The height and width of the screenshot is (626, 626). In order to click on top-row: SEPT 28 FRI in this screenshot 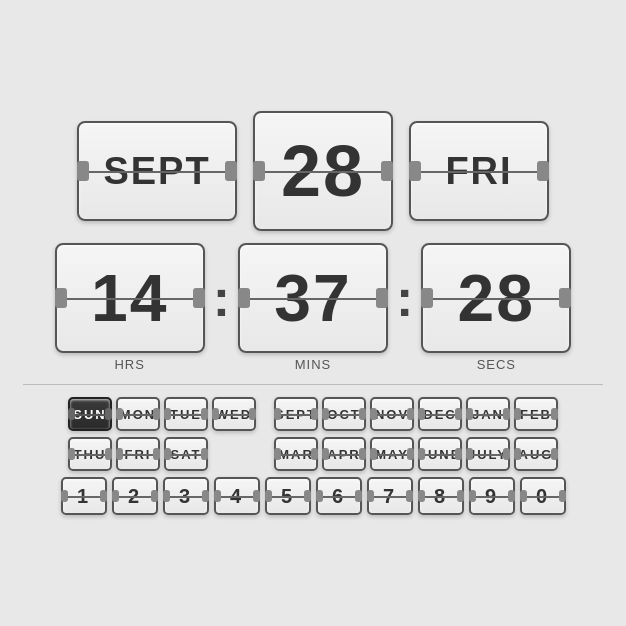, I will do `click(313, 171)`.